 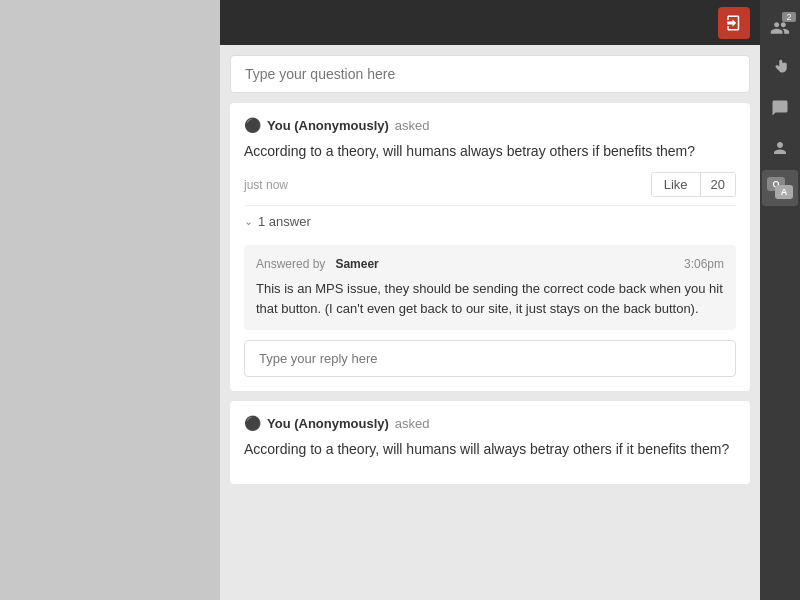 I want to click on answerer-name: Sameer, so click(x=356, y=264).